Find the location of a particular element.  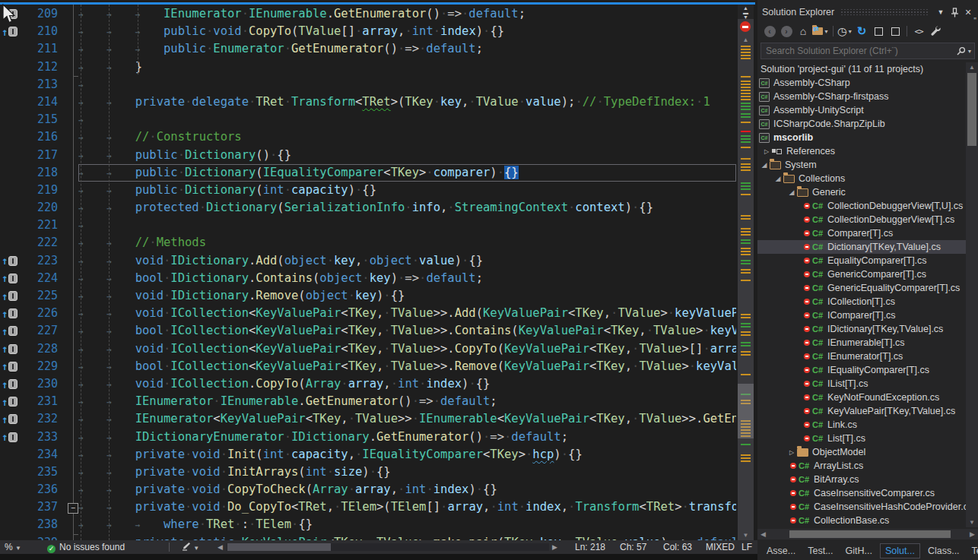

tree-item: C#Assembly-CSharp is located at coordinates (862, 83).